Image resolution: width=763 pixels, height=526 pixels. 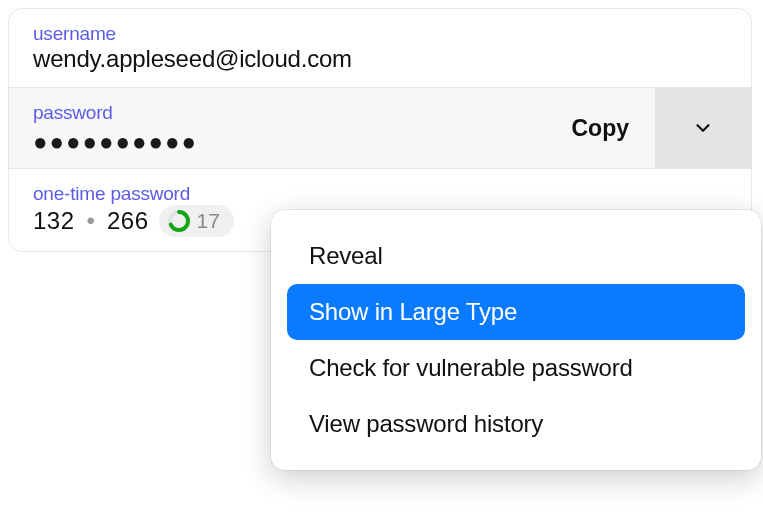 What do you see at coordinates (649, 128) in the screenshot?
I see `password-actions: Copy` at bounding box center [649, 128].